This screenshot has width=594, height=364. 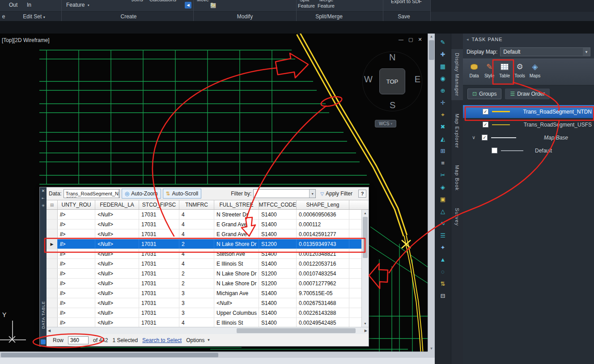 What do you see at coordinates (237, 313) in the screenshot?
I see `table-cell: Upper Columbus Dr` at bounding box center [237, 313].